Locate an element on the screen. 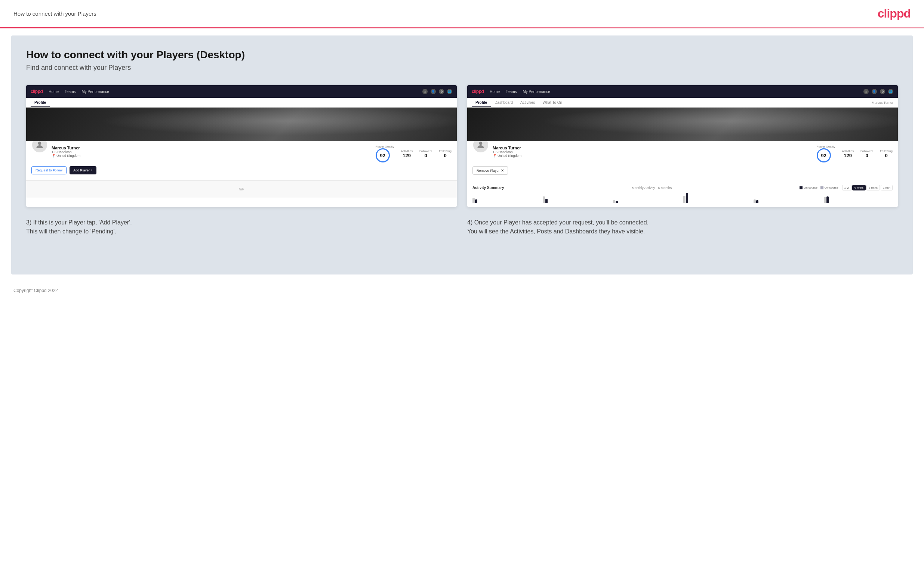  left-nav-icons: ⌕ 👤 ⚙ 🌐 is located at coordinates (438, 92).